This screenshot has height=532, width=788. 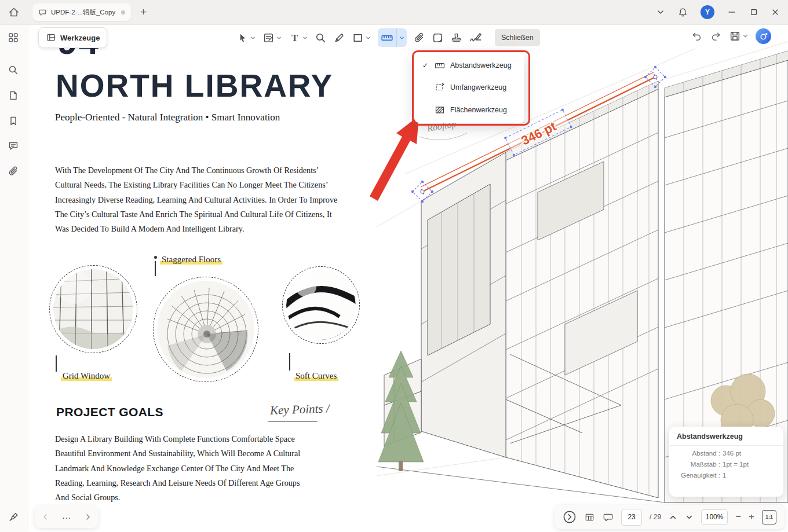 What do you see at coordinates (695, 453) in the screenshot?
I see `info-label: Abstand :` at bounding box center [695, 453].